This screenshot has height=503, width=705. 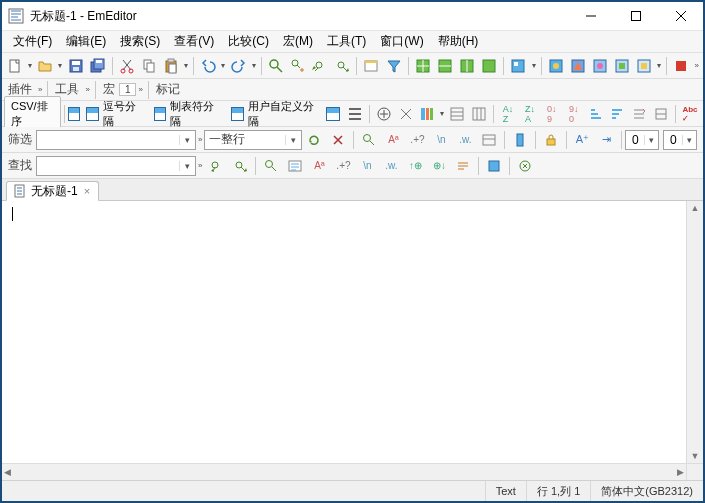 What do you see at coordinates (338, 140) in the screenshot?
I see `filter-clear-button` at bounding box center [338, 140].